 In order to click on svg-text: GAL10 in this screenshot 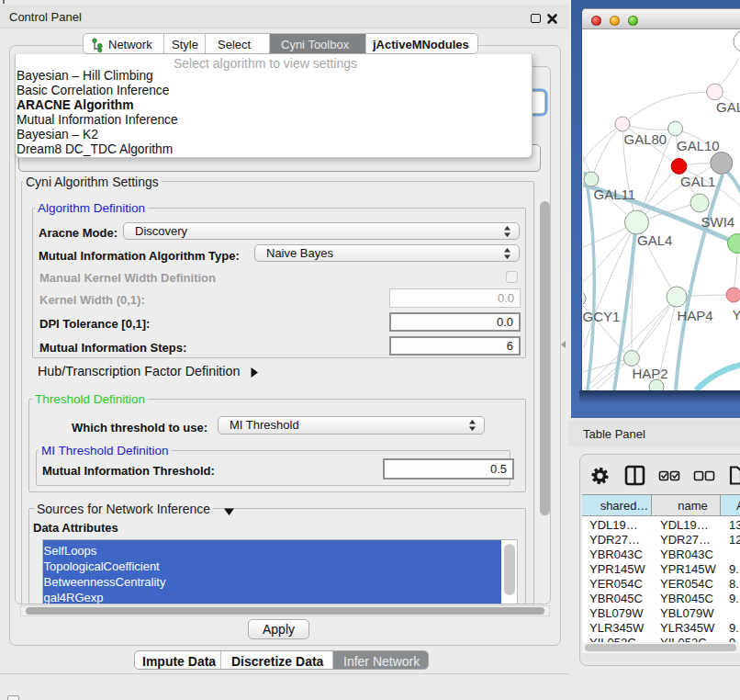, I will do `click(698, 145)`.